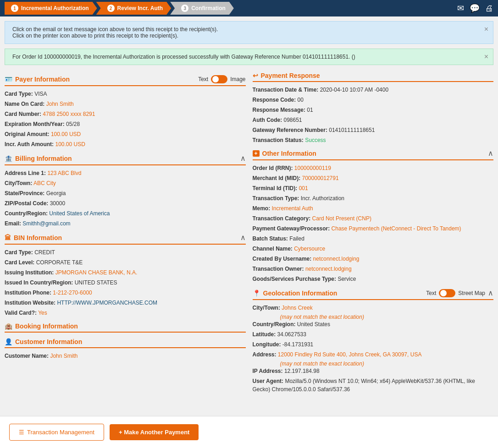 Image resolution: width=498 pixels, height=448 pixels. I want to click on list-item: Name On Card: John Smith, so click(125, 104).